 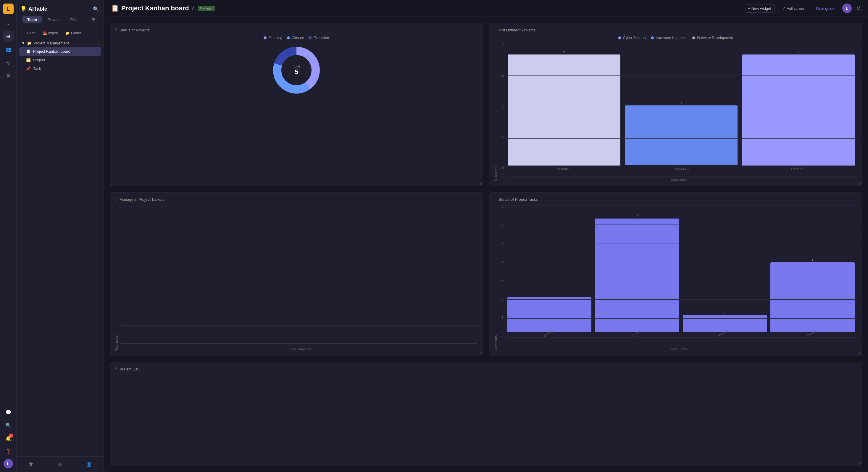 What do you see at coordinates (60, 51) in the screenshot?
I see `nav-item-kanban: 📋 Project Kanban board` at bounding box center [60, 51].